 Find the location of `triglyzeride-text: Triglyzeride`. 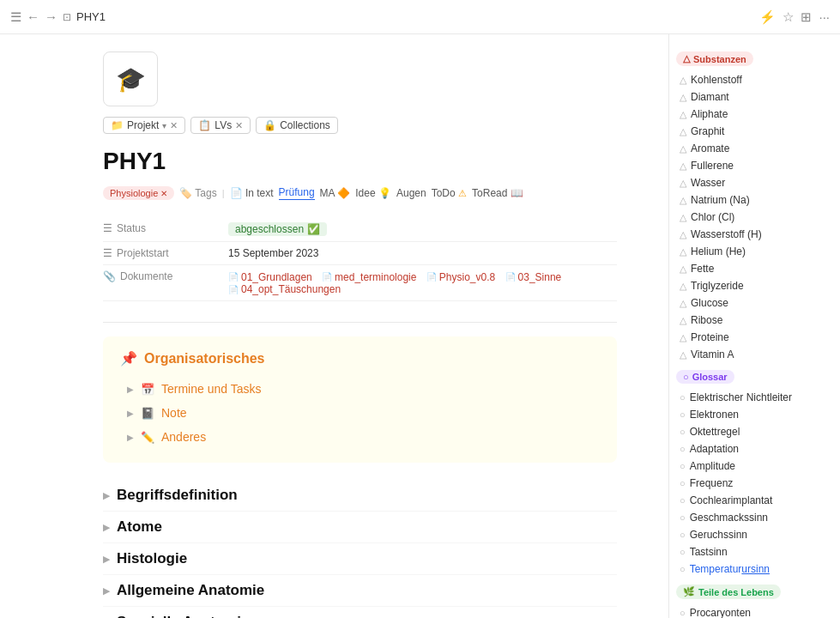

triglyzeride-text: Triglyzeride is located at coordinates (717, 286).